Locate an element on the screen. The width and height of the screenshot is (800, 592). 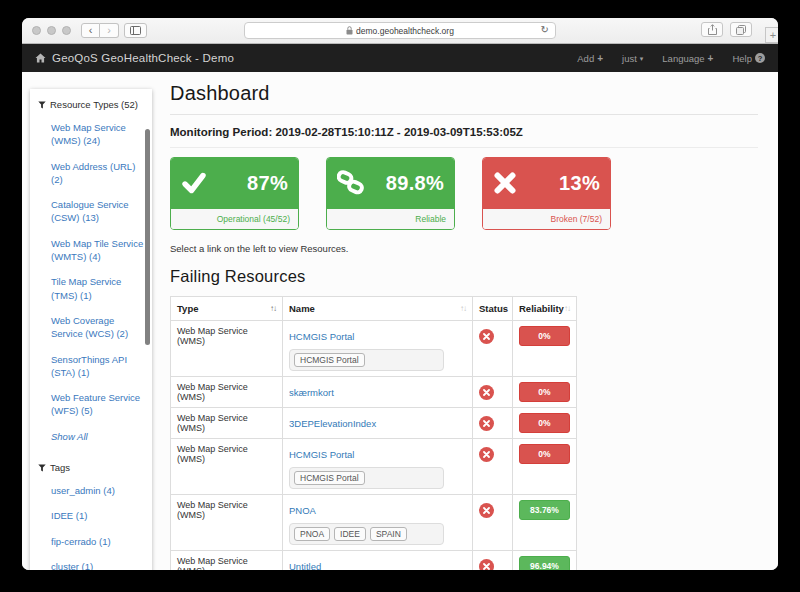
refresh-icon: ↻ is located at coordinates (545, 30).